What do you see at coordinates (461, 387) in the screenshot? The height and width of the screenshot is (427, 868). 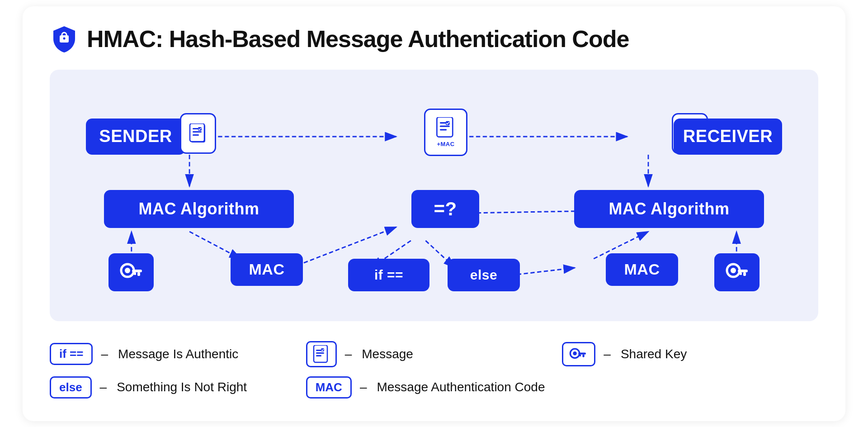 I see `legend-mac-desc: Message Authentication Code` at bounding box center [461, 387].